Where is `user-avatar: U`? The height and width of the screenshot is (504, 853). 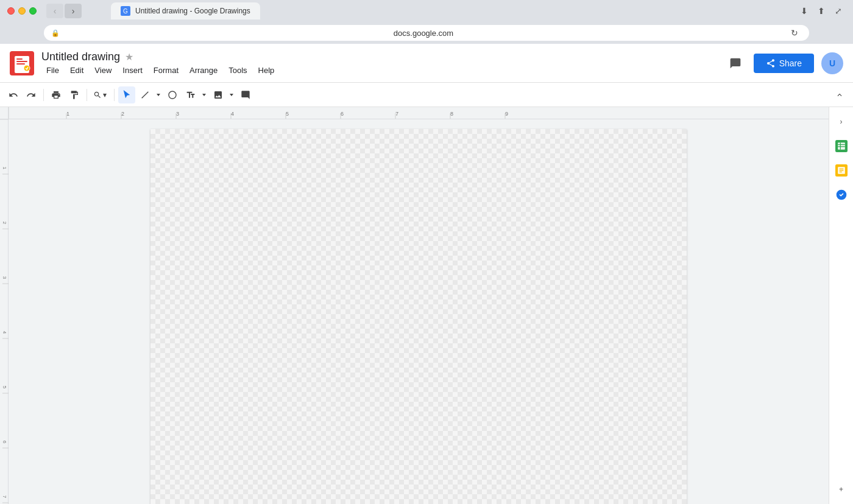
user-avatar: U is located at coordinates (832, 63).